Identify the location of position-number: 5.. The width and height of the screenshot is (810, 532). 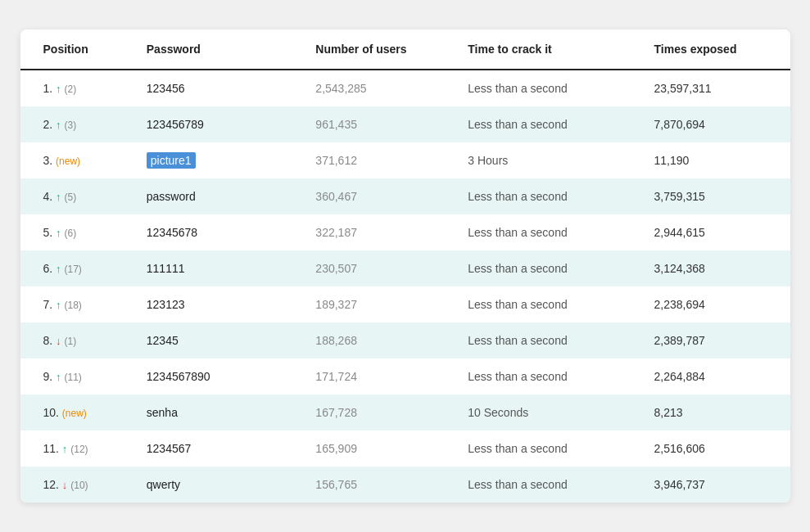
(48, 232).